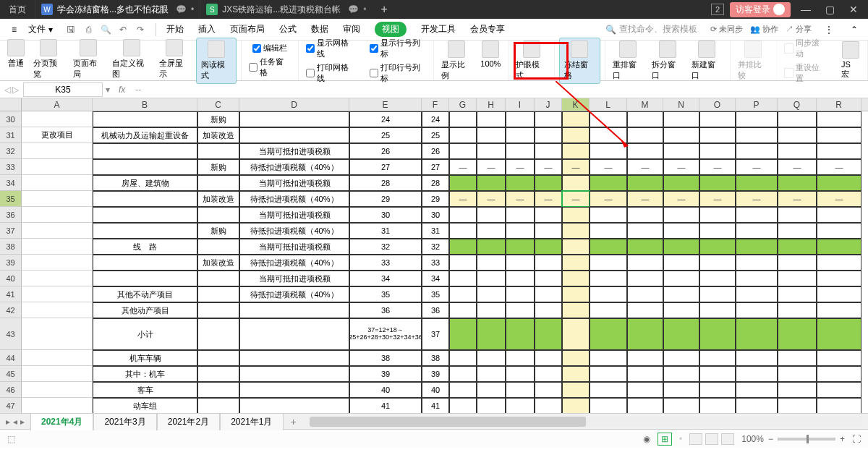 Image resolution: width=868 pixels, height=468 pixels. What do you see at coordinates (7, 90) in the screenshot?
I see `ref-nav-left: ◁` at bounding box center [7, 90].